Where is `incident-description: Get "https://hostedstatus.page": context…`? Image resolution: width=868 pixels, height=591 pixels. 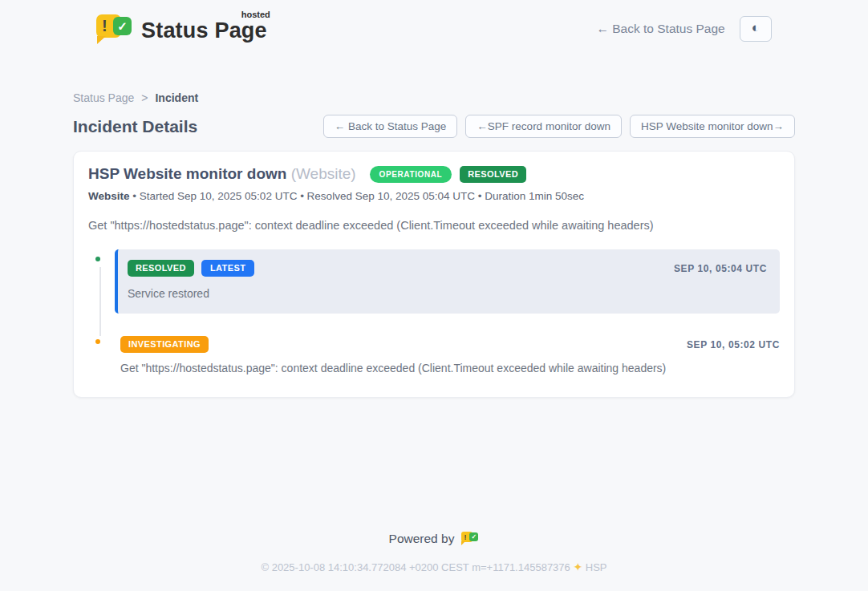
incident-description: Get "https://hostedstatus.page": context… is located at coordinates (434, 225).